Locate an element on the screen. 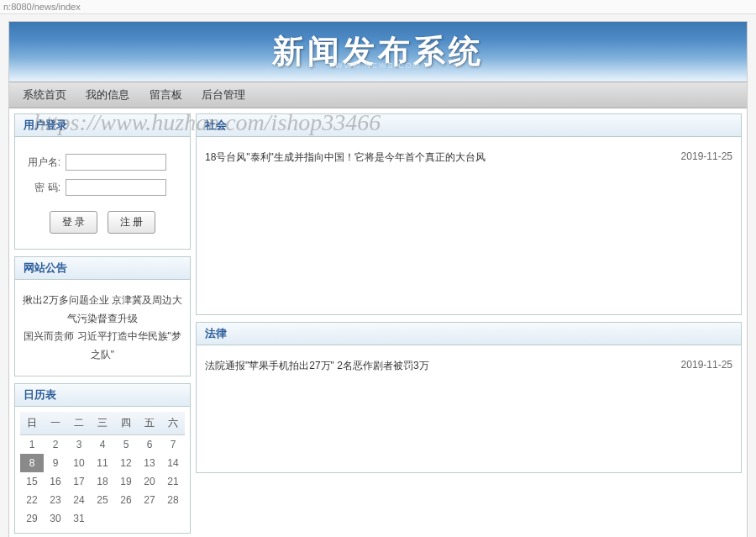  news-list-law: 法院通报"苹果手机拍出27万" 2名恶作剧者被罚3万 2019-11-25 is located at coordinates (469, 366).